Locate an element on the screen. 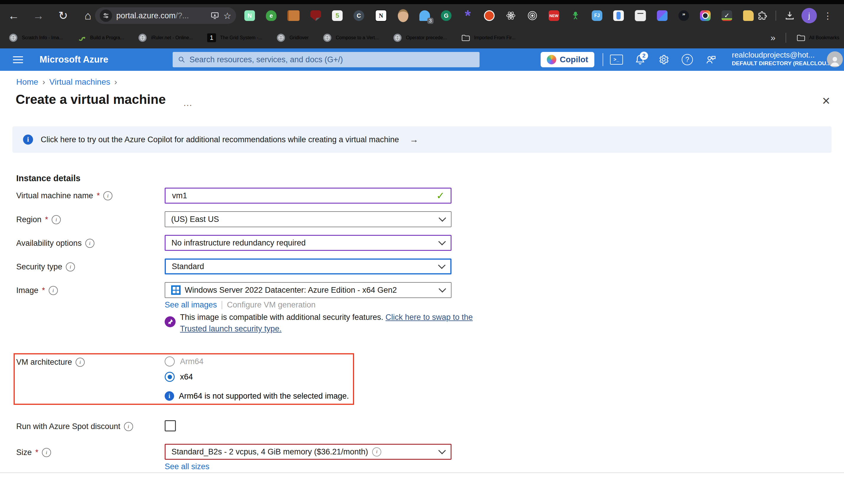  ext-asterisk-icon: * is located at coordinates (468, 16).